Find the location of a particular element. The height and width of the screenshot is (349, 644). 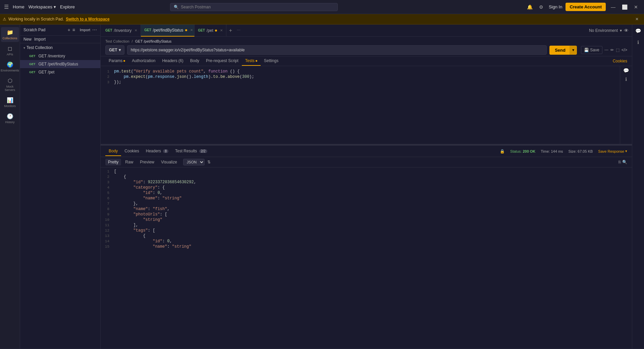

tab-get-pet: GET /pet ✕ is located at coordinates (211, 31).